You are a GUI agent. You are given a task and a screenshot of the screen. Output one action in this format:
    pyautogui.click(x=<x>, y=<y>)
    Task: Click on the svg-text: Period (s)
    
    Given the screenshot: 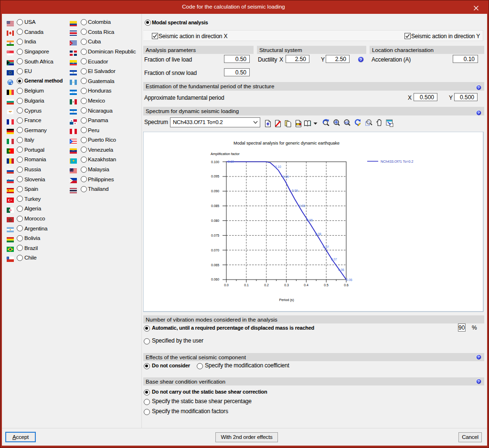 What is the action you would take?
    pyautogui.click(x=287, y=300)
    